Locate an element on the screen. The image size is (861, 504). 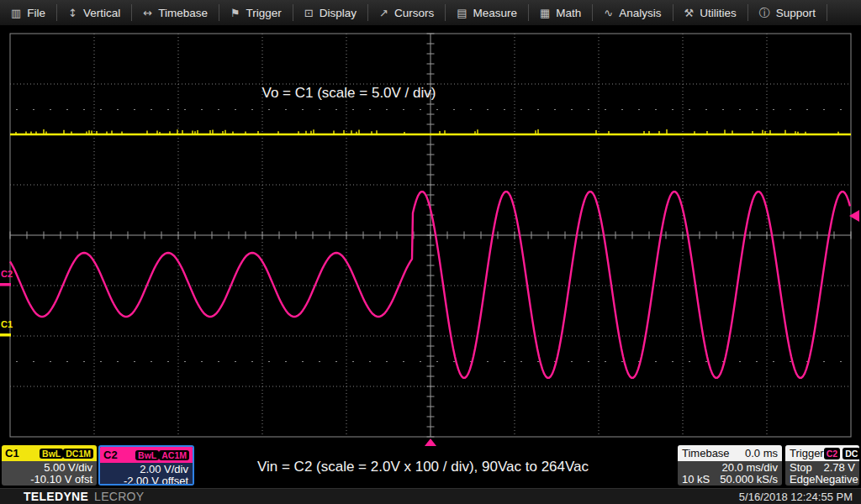
timebase-descriptor: Timebase 0.0 ms 20.0 ms/div 10 kS 50.000… is located at coordinates (730, 465).